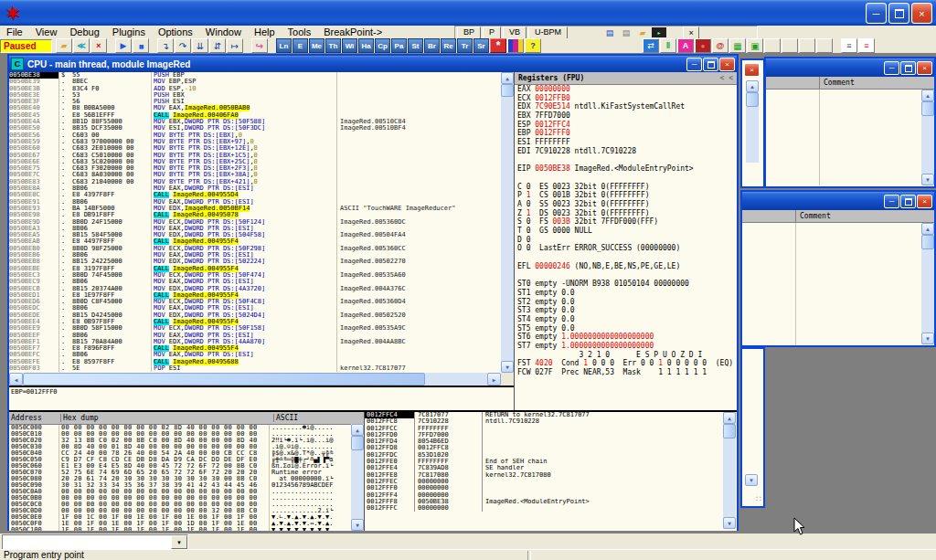 The height and width of the screenshot is (560, 936). I want to click on dump-row: 0050C01000 00 00 00 00 00 00 00 00 00 00…, so click(186, 435).